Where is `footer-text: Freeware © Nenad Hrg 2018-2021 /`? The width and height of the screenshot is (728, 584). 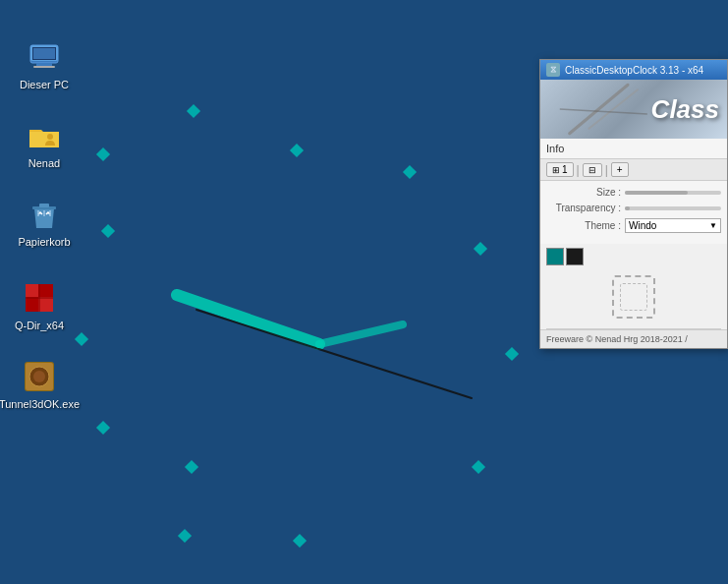 footer-text: Freeware © Nenad Hrg 2018-2021 / is located at coordinates (617, 339).